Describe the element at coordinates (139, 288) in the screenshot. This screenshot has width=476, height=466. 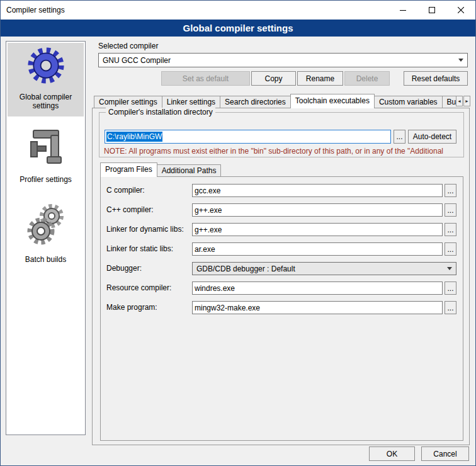
I see `resource-compiler-label: Resource compiler:` at that location.